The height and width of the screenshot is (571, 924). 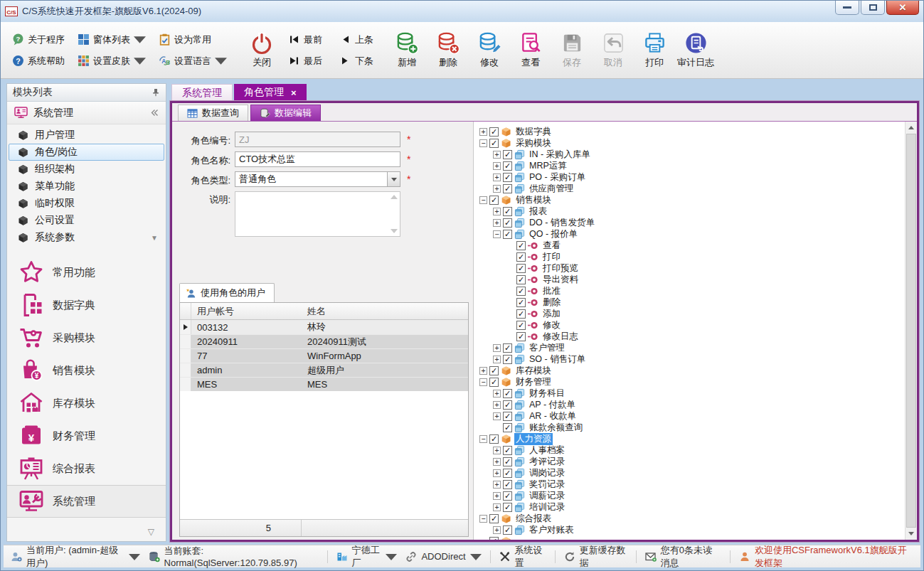 I want to click on tab-close-icon: ×, so click(x=294, y=92).